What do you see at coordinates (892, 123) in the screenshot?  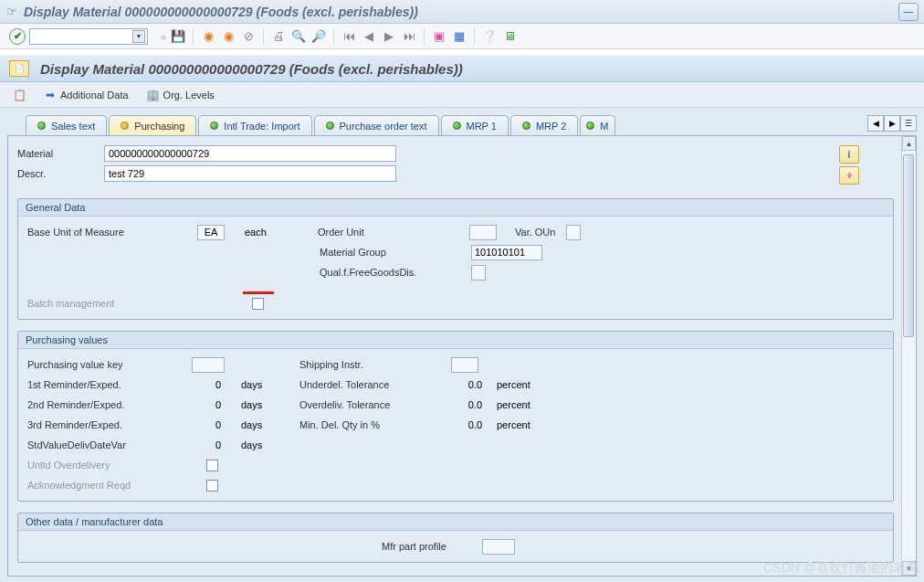 I see `tab-scroll-right-button: ▶` at bounding box center [892, 123].